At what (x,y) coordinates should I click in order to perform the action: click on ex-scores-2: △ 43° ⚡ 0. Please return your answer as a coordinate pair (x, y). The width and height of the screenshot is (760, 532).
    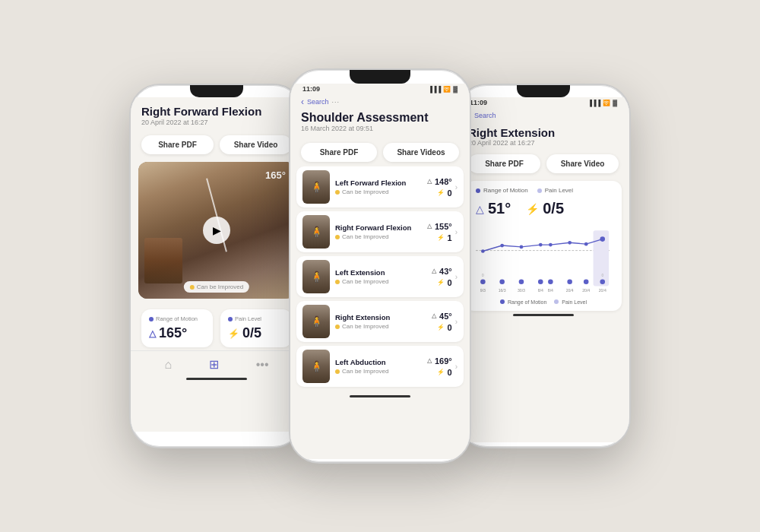
    Looking at the image, I should click on (442, 277).